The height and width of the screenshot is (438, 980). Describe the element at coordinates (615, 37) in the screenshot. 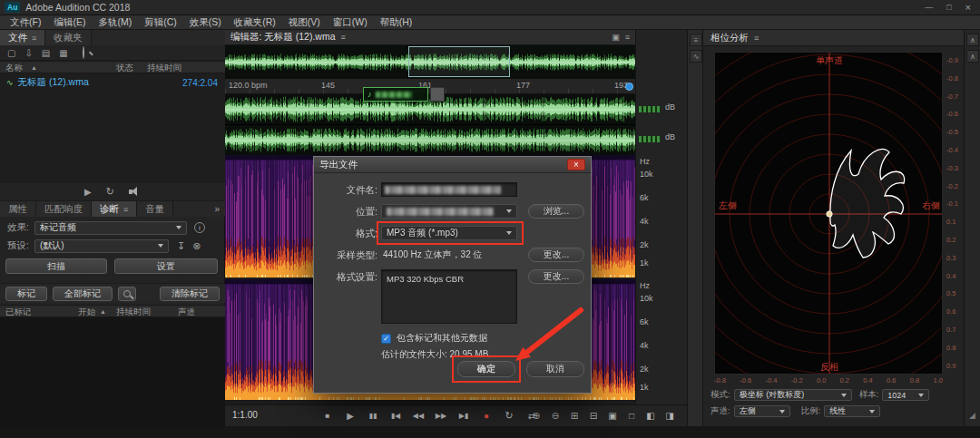

I see `editor-grid-icon: ▣` at that location.